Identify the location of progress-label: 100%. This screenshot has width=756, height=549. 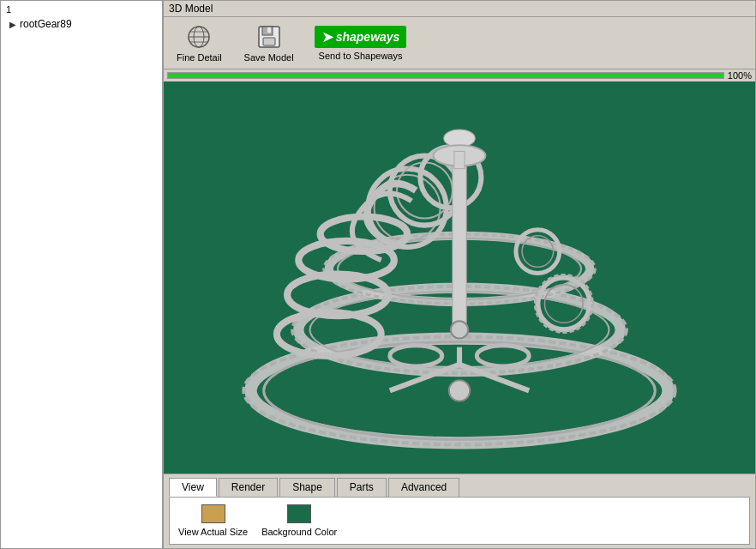
(741, 75).